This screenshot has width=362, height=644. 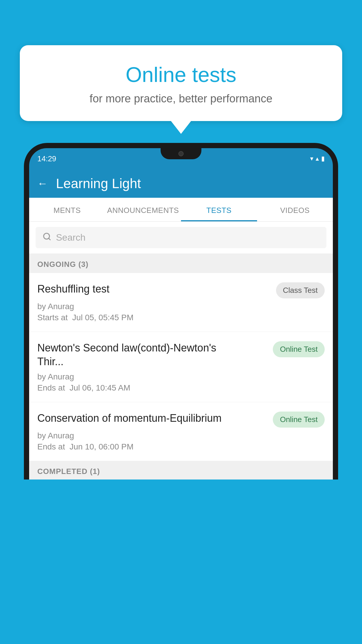 I want to click on test-card-newtons: Newton's Second law(contd)-Newton's Thir…, so click(x=181, y=367).